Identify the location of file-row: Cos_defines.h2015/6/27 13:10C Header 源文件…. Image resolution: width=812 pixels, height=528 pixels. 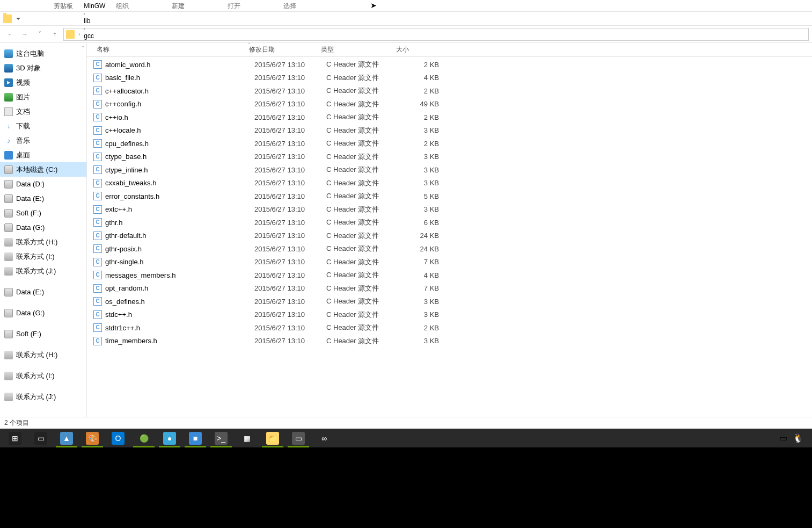
(450, 302).